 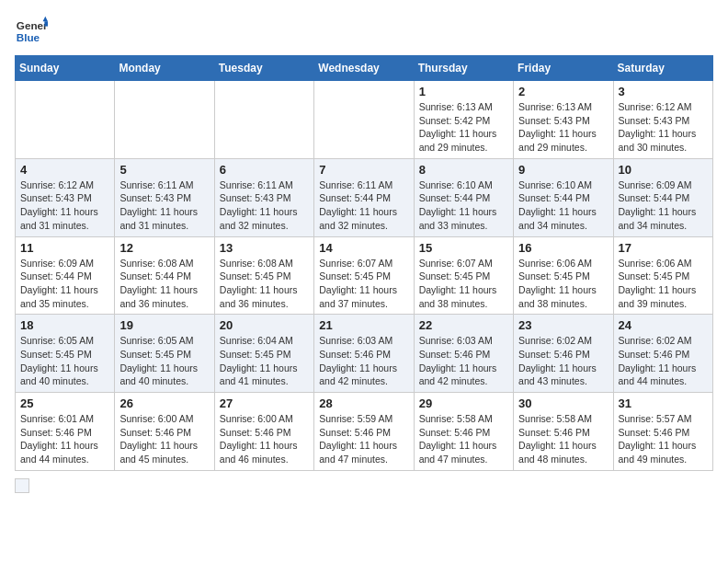 I want to click on day-number: 18, so click(x=64, y=326).